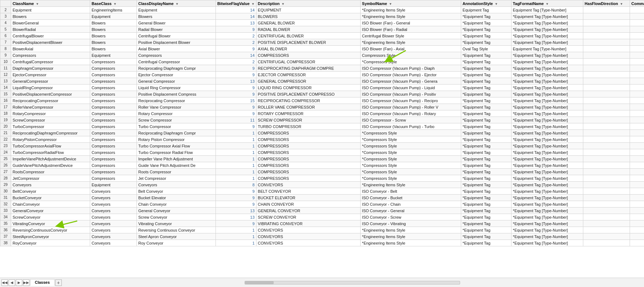  Describe the element at coordinates (176, 101) in the screenshot. I see `cell-classdisplayname: Reciprocating Compressor` at that location.